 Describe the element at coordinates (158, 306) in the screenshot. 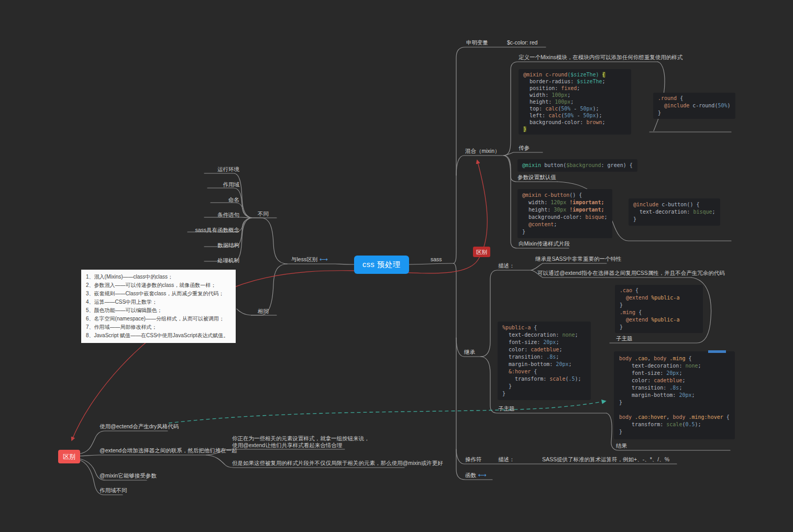

I see `same-points-box: 1、混入(Mixins)——class中的class；2、参数混入——可以传递参…` at that location.